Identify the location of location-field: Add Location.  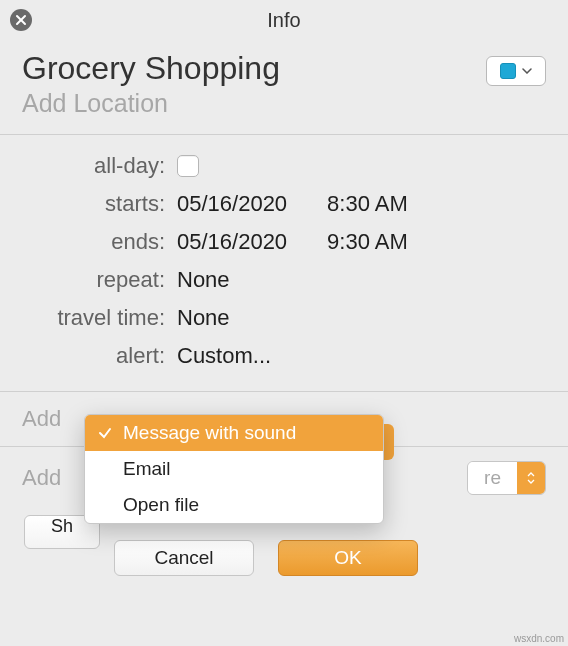
(254, 104).